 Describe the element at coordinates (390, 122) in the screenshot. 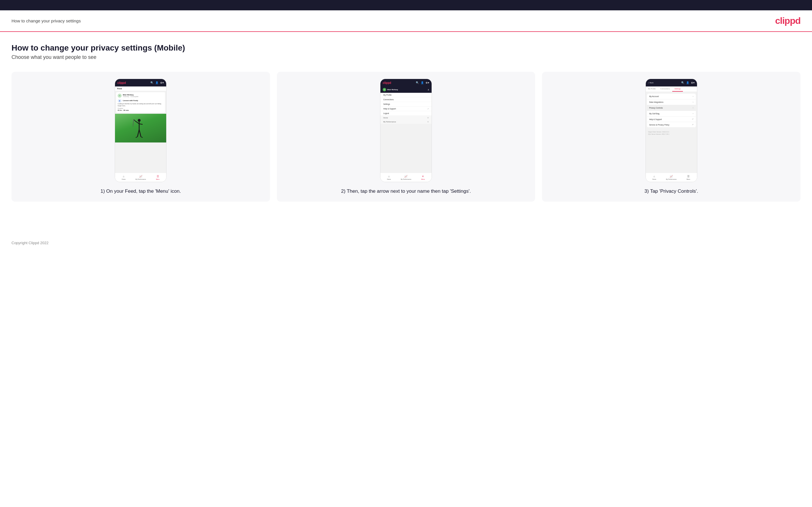

I see `menu-section-performance-label: My Performance` at that location.